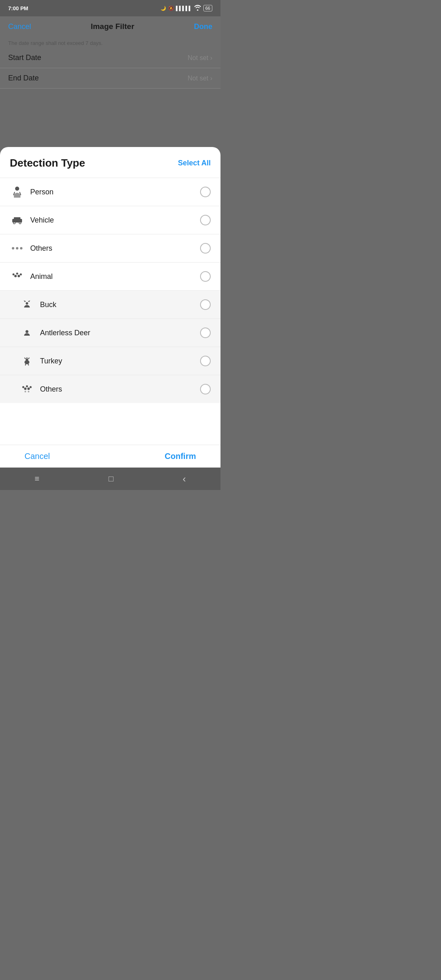  I want to click on end-date-value: Not set ›, so click(200, 78).